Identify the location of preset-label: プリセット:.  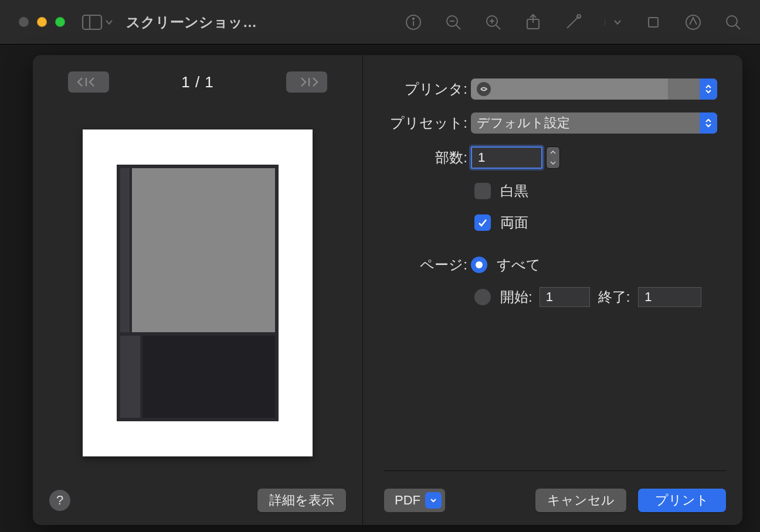
(428, 123).